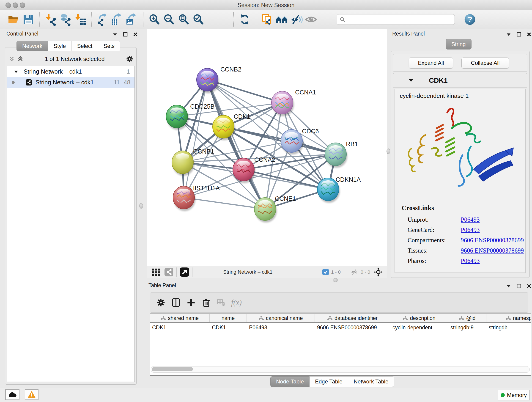 The width and height of the screenshot is (532, 402). Describe the element at coordinates (13, 395) in the screenshot. I see `cloud-status-button` at that location.